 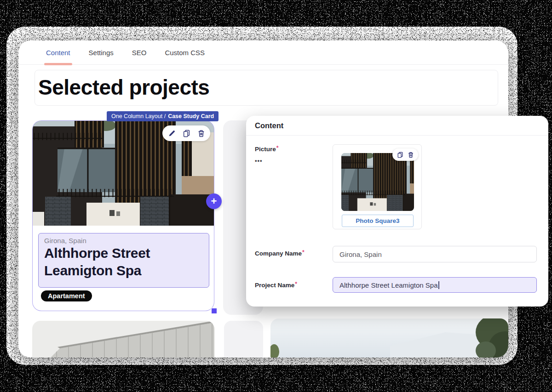 I want to click on card-toolbar, so click(x=186, y=133).